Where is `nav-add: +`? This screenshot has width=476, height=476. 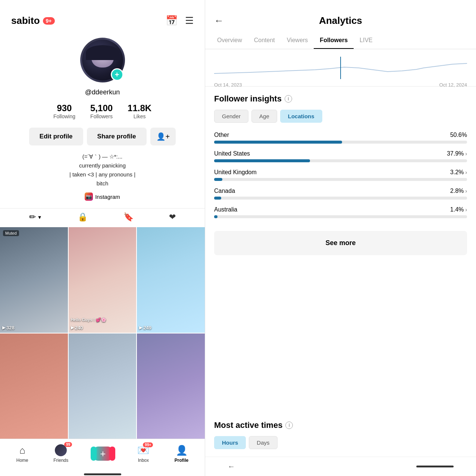 nav-add: + is located at coordinates (103, 454).